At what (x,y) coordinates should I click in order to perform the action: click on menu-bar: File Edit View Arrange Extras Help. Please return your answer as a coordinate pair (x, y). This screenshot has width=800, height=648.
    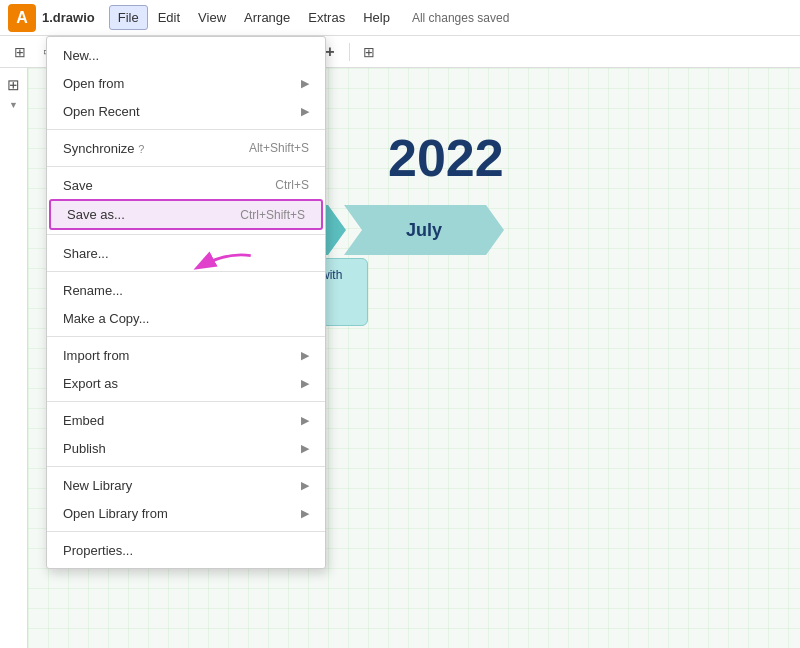
    Looking at the image, I should click on (254, 18).